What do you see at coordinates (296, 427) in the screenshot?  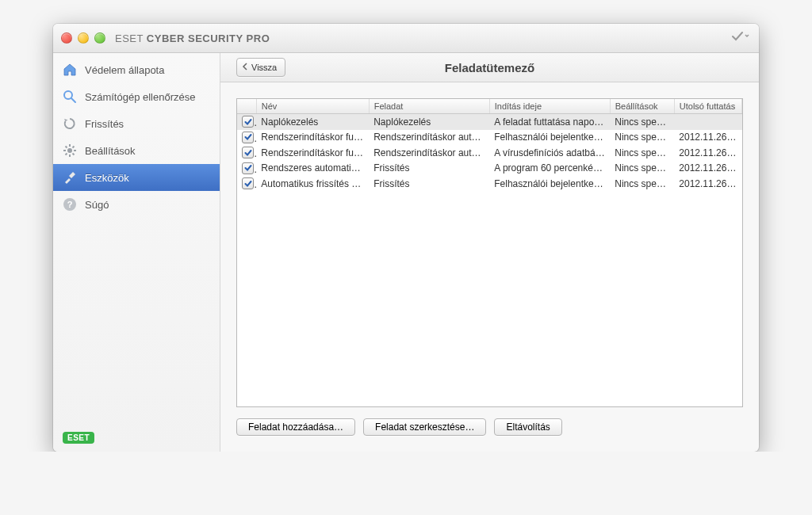 I see `add-task-button: Feladat hozzáadása…` at bounding box center [296, 427].